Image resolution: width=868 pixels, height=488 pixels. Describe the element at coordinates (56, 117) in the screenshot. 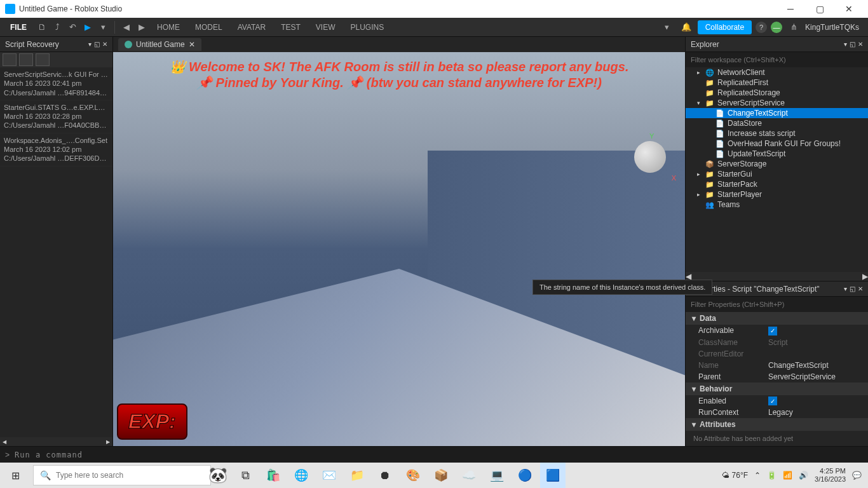

I see `recovery-item: StarterGui.STATS G…e.EXP.LocalS March 16…` at that location.